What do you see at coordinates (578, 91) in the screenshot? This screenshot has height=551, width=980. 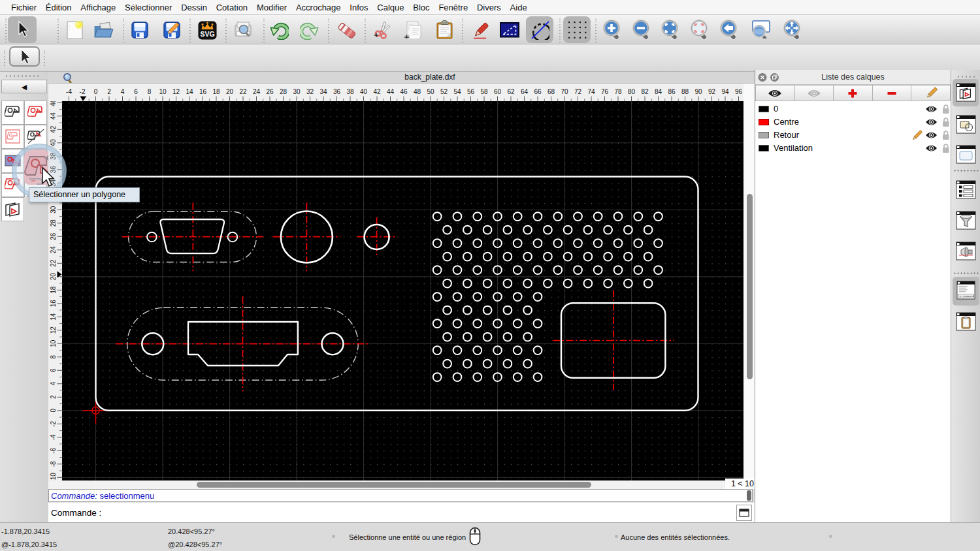 I see `svg-text: 72` at bounding box center [578, 91].